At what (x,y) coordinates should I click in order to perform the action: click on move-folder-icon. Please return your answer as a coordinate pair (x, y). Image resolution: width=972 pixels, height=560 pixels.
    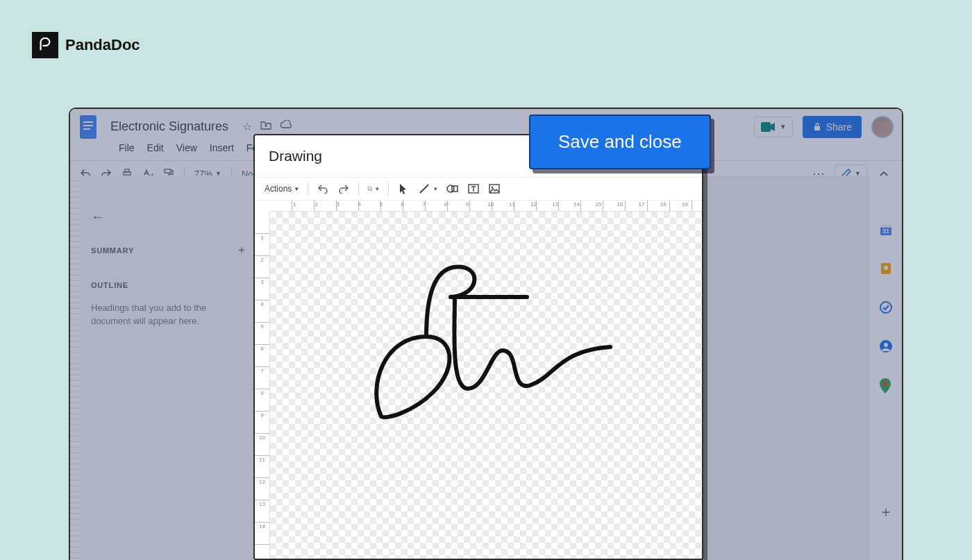
    Looking at the image, I should click on (266, 126).